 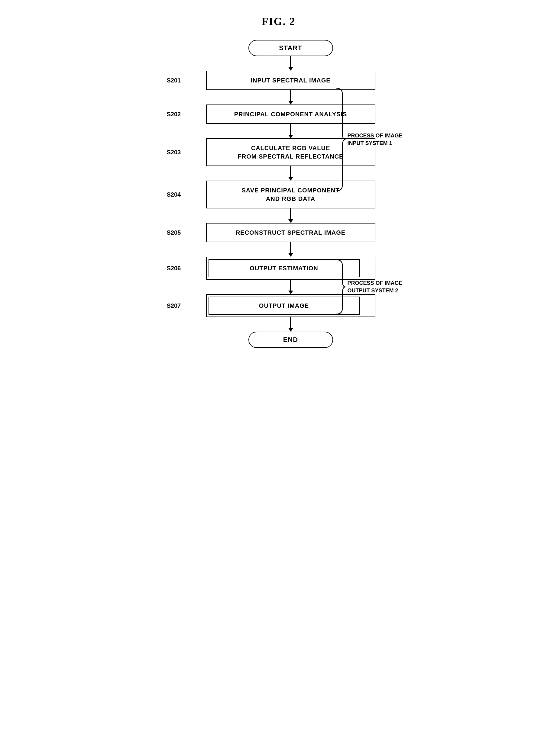 I want to click on brace2-label: PROCESS OF IMAGE OUTPUT SYSTEM 2, so click(x=375, y=287).